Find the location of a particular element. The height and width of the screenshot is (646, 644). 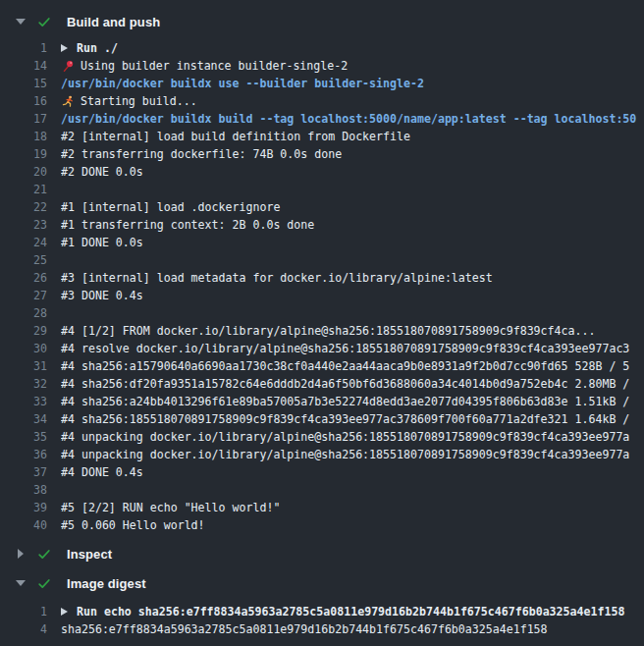

log-text: Run echo sha256:e7ff8834a5963a2785c5a081… is located at coordinates (350, 612).